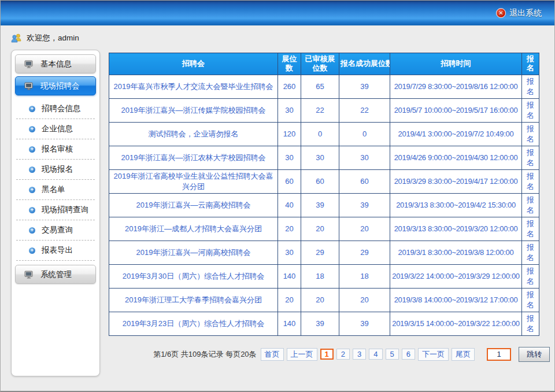  I want to click on approved-count: 22, so click(320, 110).